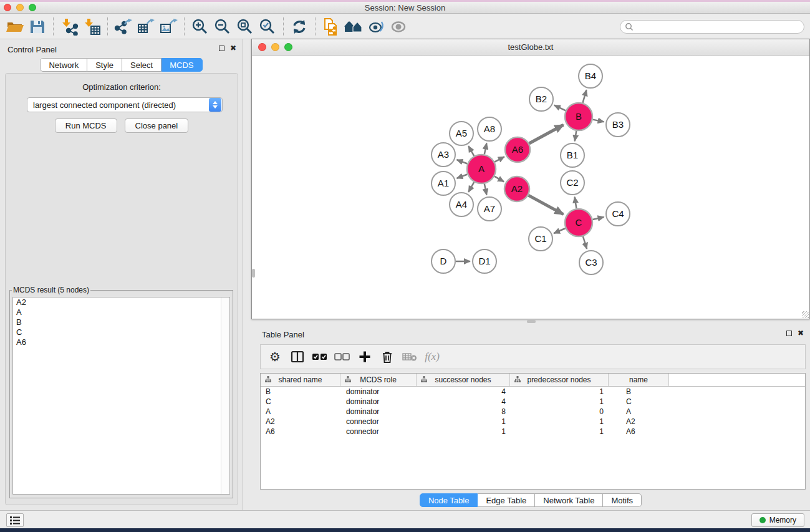  What do you see at coordinates (268, 27) in the screenshot?
I see `zoom-selected-button` at bounding box center [268, 27].